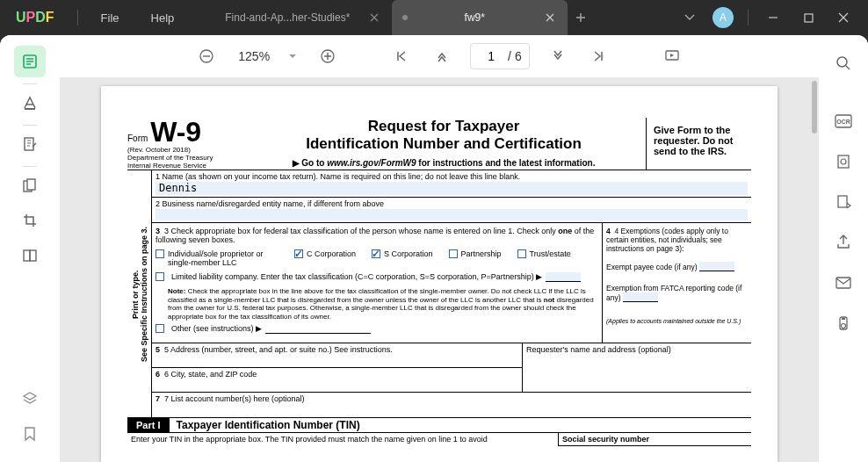  What do you see at coordinates (598, 56) in the screenshot?
I see `last-page-button` at bounding box center [598, 56].